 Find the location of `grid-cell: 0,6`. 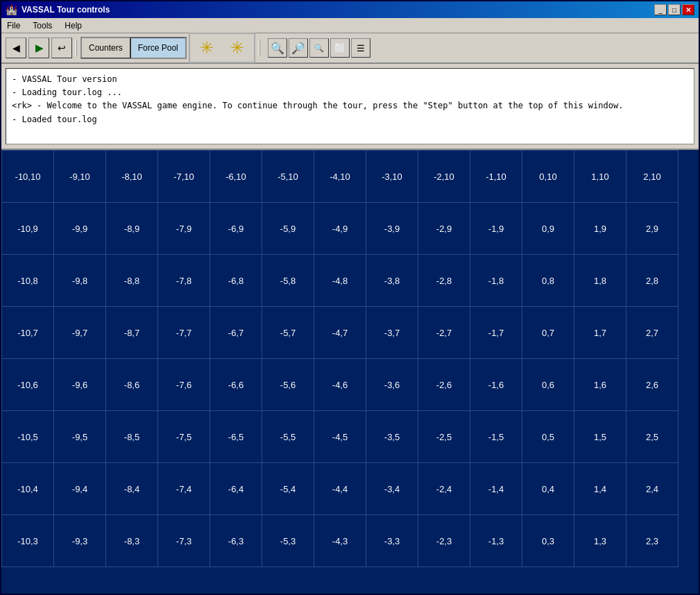

grid-cell: 0,6 is located at coordinates (548, 385).